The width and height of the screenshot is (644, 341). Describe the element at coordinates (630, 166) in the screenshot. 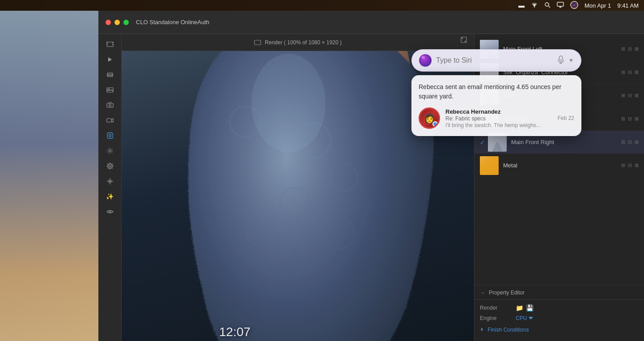

I see `grid-icon-6: ⊟` at that location.